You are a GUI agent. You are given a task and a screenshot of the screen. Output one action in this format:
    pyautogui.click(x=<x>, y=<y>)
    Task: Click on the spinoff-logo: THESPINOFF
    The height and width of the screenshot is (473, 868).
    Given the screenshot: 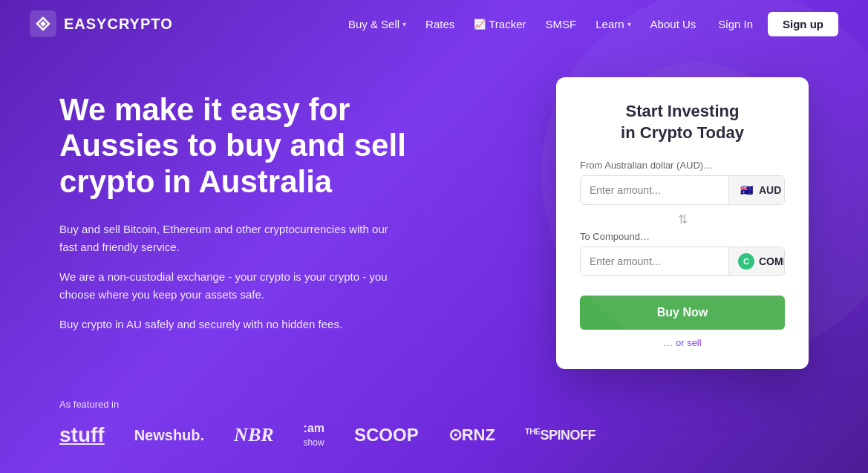 What is the action you would take?
    pyautogui.click(x=560, y=435)
    